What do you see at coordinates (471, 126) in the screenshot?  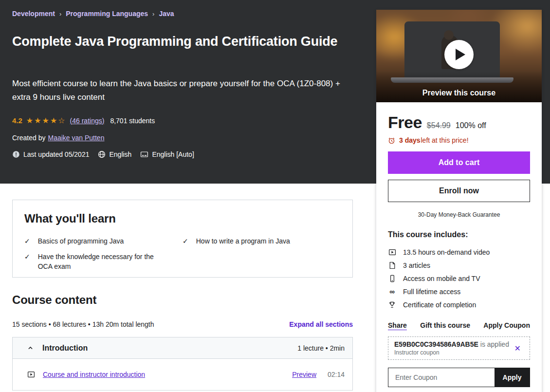 I see `discount-percent: 100% off` at bounding box center [471, 126].